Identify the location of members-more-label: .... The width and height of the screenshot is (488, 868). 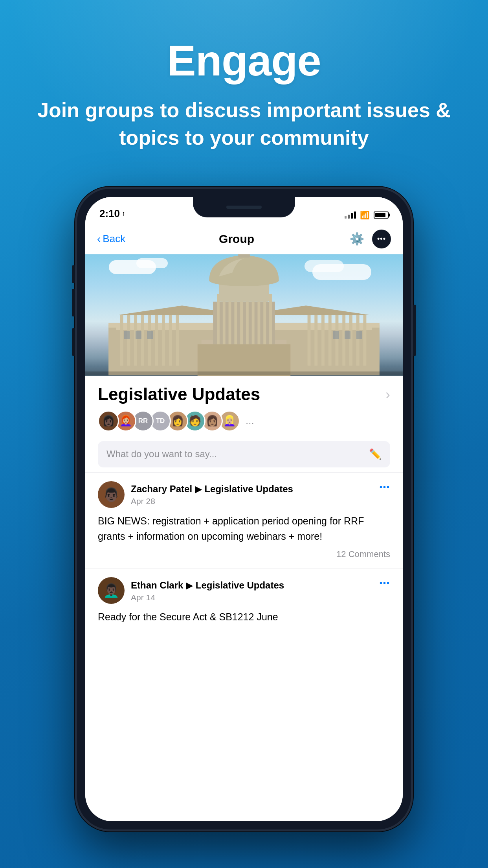
(250, 421).